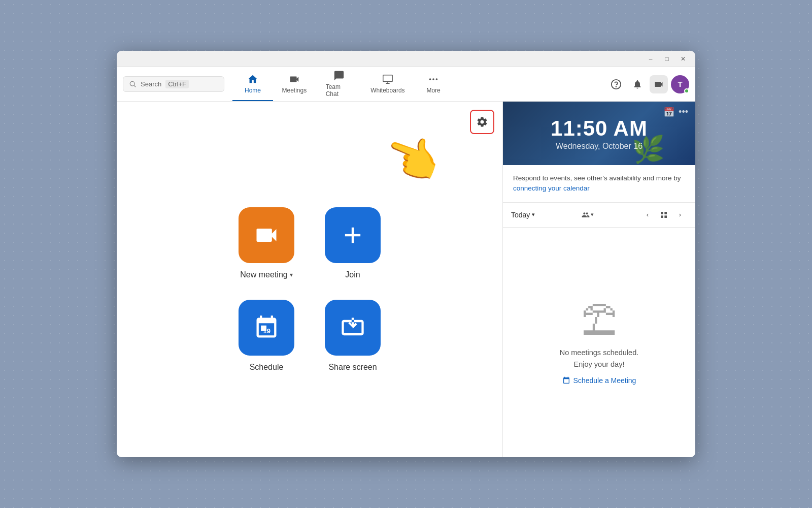 Image resolution: width=812 pixels, height=508 pixels. What do you see at coordinates (680, 84) in the screenshot?
I see `avatar-initial: T` at bounding box center [680, 84].